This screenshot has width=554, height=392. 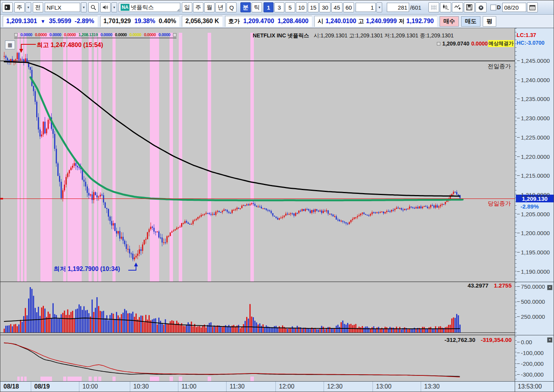 What do you see at coordinates (178, 10) in the screenshot?
I see `resize-corner-icon` at bounding box center [178, 10].